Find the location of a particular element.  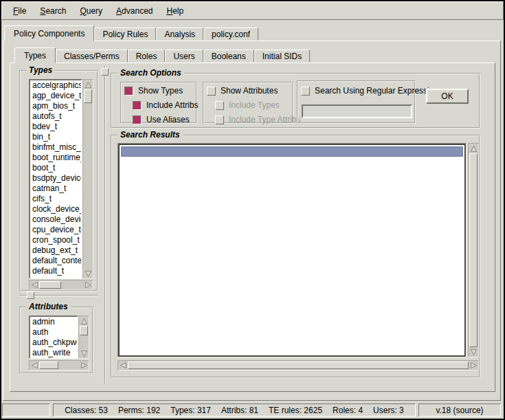

types-list-item: debug_ext_t is located at coordinates (56, 250).